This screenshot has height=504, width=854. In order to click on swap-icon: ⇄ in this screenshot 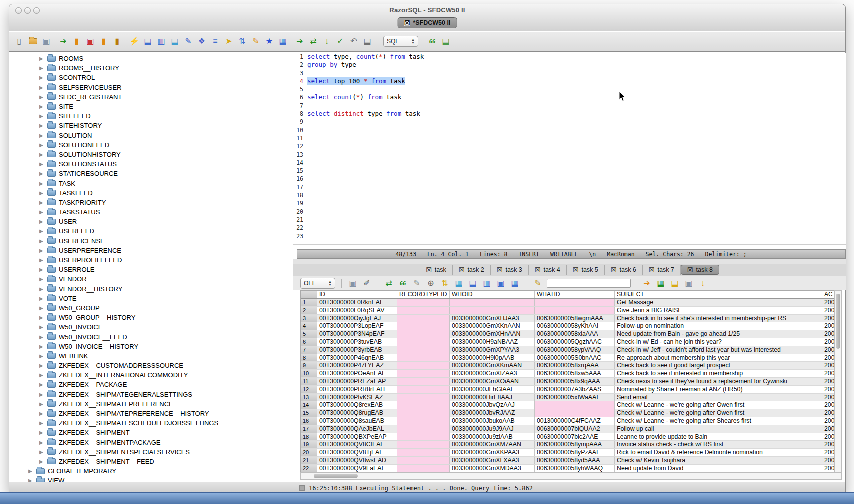, I will do `click(314, 42)`.